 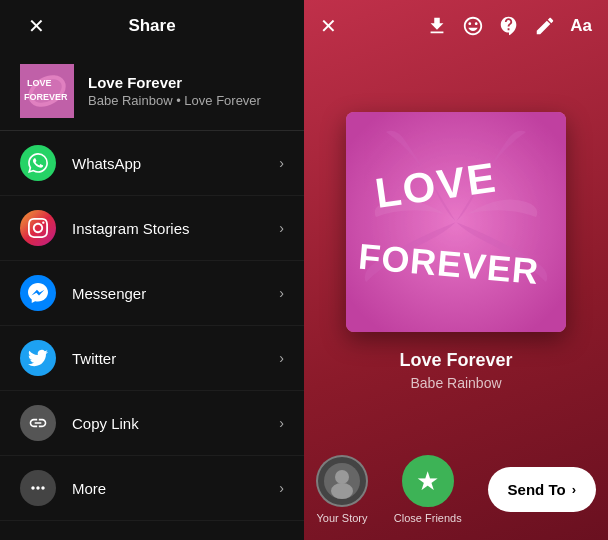 I want to click on text-button: Aa, so click(x=581, y=26).